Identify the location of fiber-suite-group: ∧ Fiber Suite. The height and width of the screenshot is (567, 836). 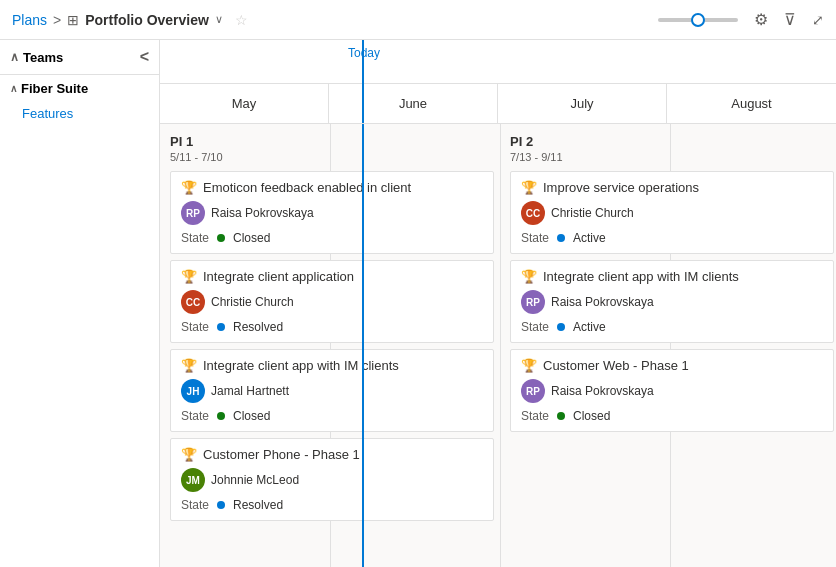
(80, 88).